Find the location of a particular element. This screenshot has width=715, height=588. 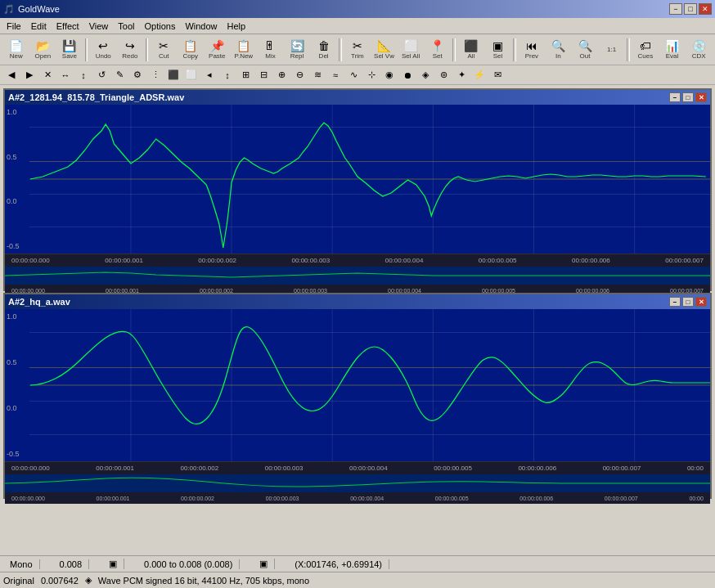

copy-icon: 📋 is located at coordinates (190, 46).